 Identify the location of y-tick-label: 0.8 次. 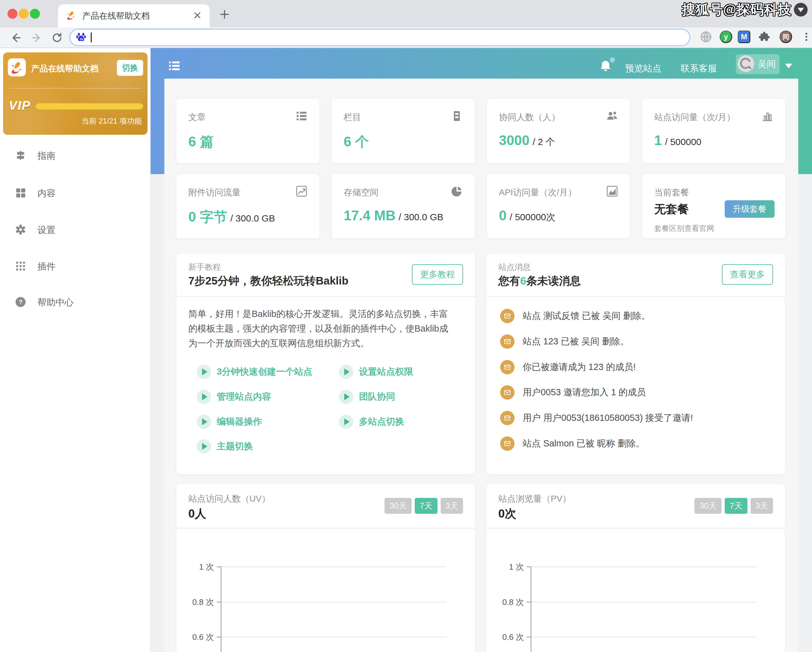
(197, 602).